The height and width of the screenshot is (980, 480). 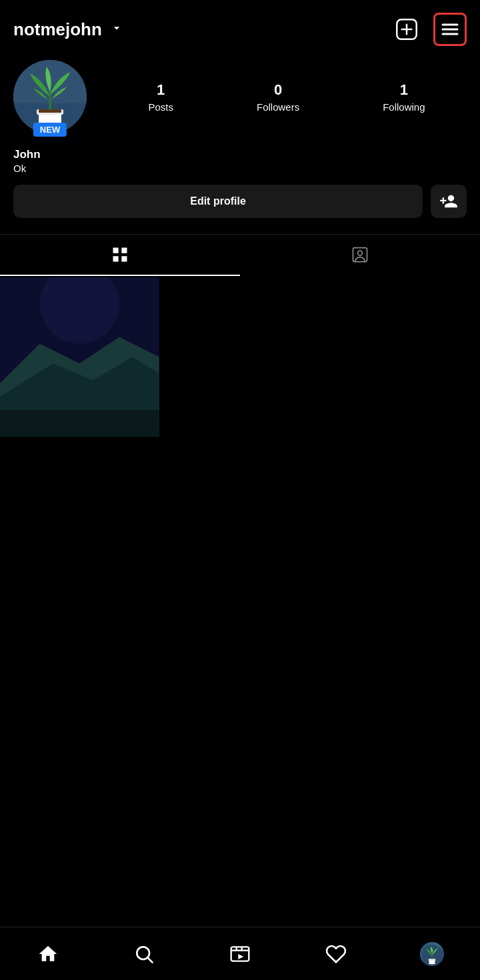 I want to click on edit-profile-button: Edit profile, so click(x=218, y=201).